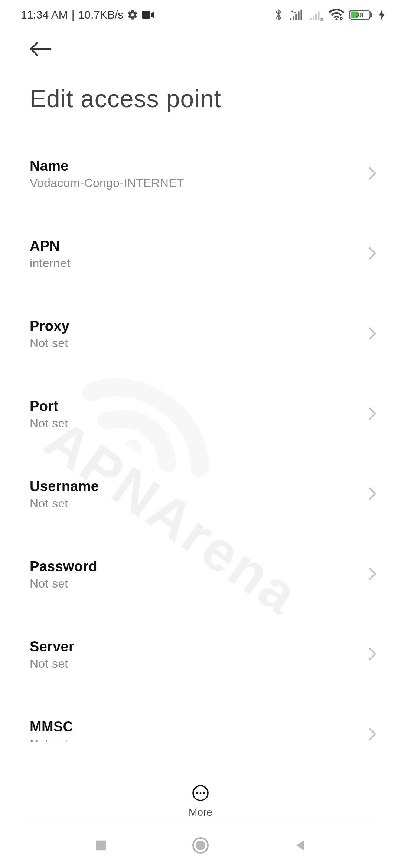  I want to click on signal-nosim-icon, so click(316, 15).